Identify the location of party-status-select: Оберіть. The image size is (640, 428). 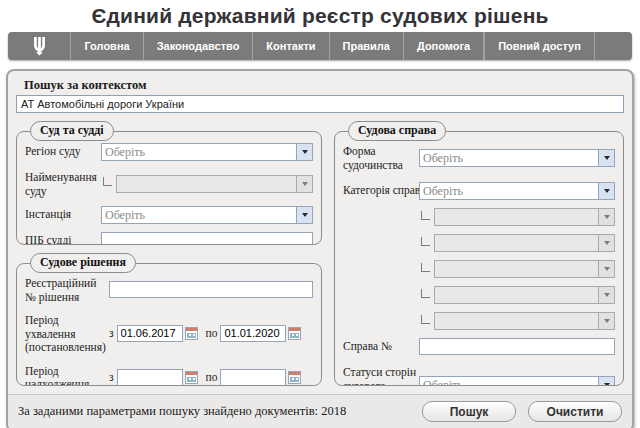
(517, 381).